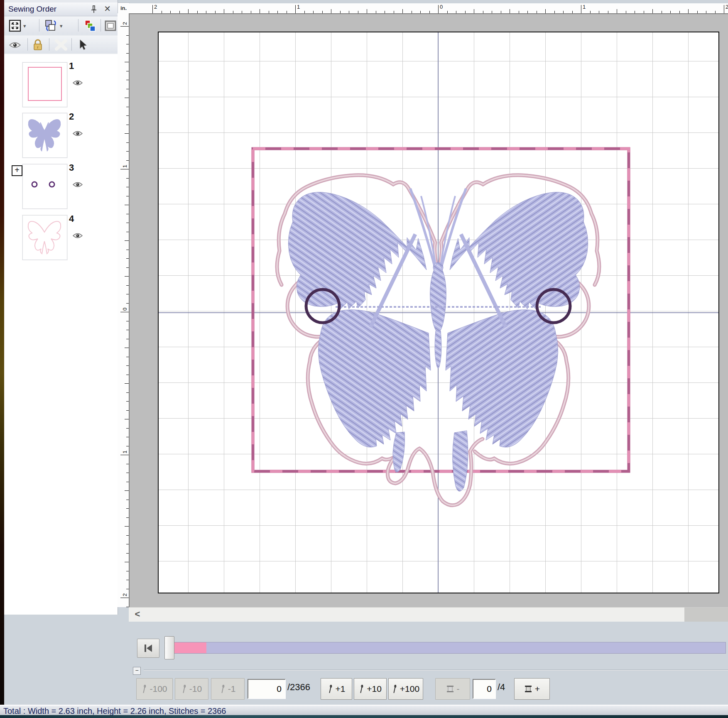  Describe the element at coordinates (38, 47) in the screenshot. I see `svg-text: r` at that location.